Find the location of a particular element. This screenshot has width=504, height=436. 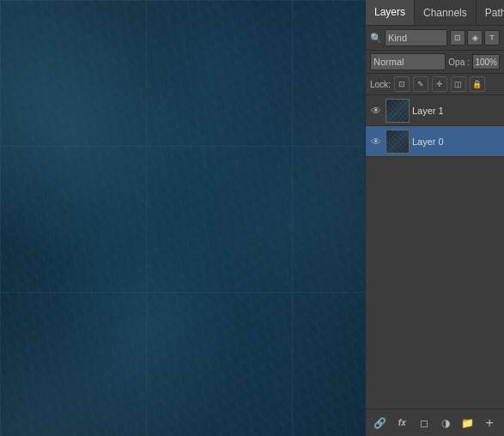

eye-icon-layer0: 👁 is located at coordinates (376, 142).